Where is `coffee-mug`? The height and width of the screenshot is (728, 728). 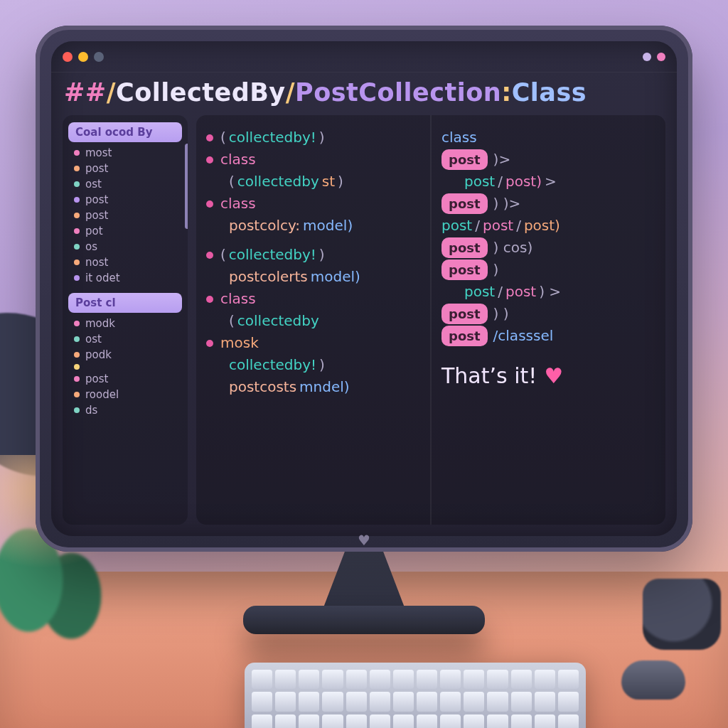 coffee-mug is located at coordinates (682, 614).